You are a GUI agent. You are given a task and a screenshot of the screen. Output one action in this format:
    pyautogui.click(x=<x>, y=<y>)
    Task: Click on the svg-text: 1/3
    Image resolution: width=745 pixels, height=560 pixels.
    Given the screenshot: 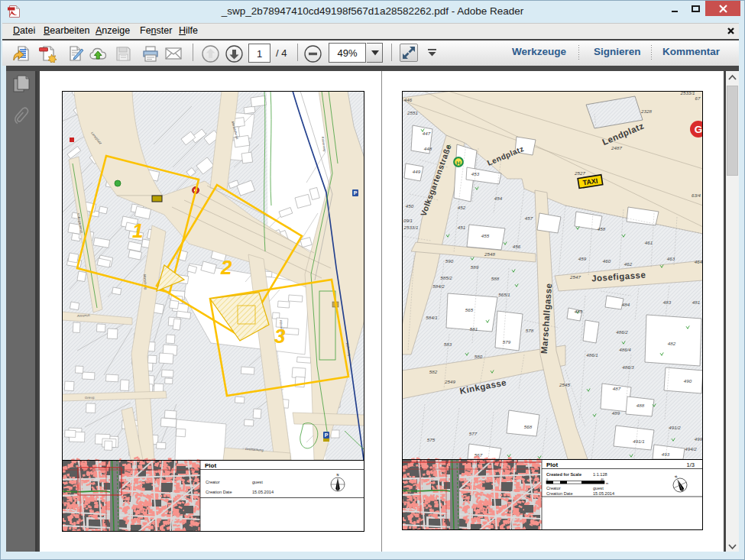 What is the action you would take?
    pyautogui.click(x=691, y=465)
    